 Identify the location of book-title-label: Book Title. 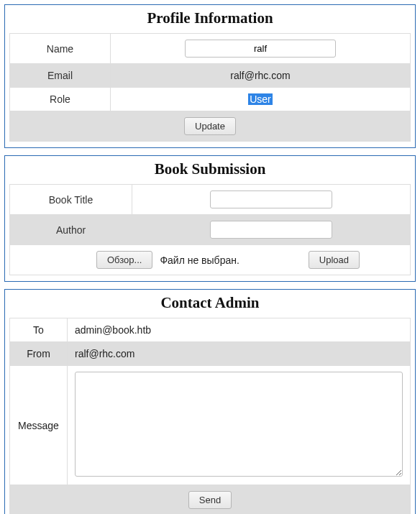
(71, 200).